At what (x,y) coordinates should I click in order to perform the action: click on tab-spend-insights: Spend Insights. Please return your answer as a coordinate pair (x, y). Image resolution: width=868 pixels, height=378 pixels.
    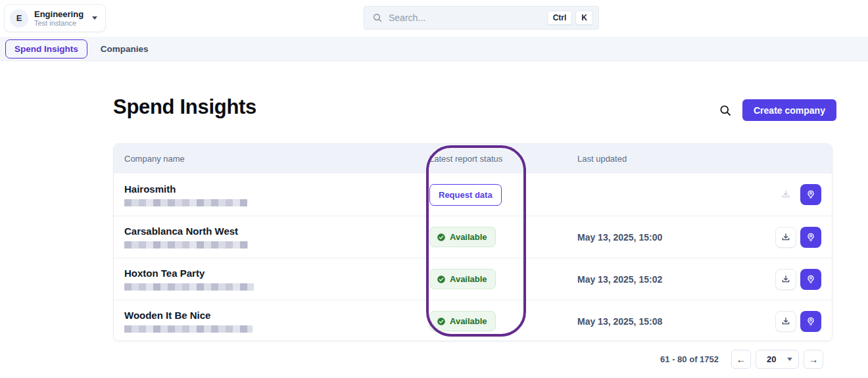
    Looking at the image, I should click on (46, 49).